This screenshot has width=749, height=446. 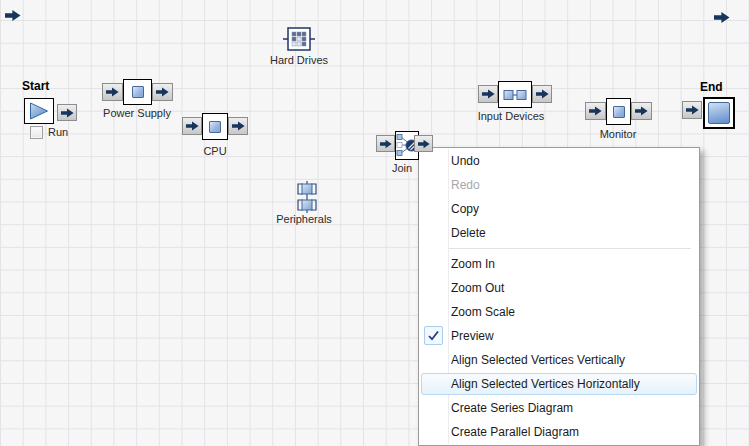 I want to click on cpu-node, so click(x=215, y=126).